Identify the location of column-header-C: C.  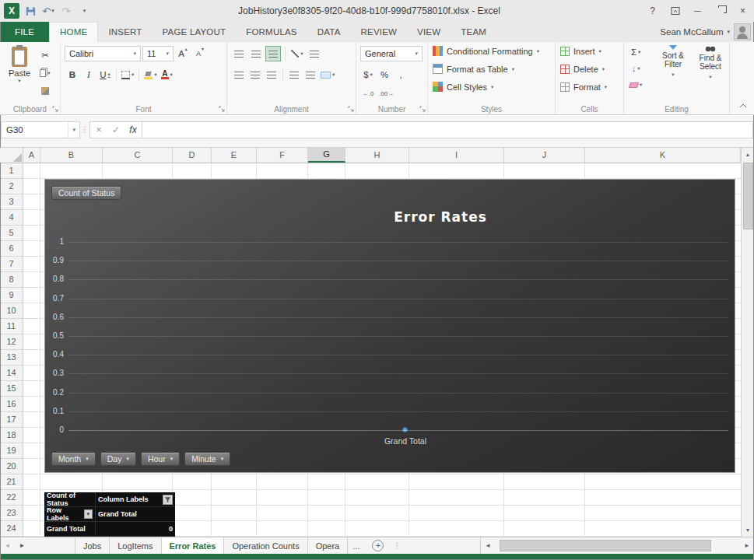
(138, 156).